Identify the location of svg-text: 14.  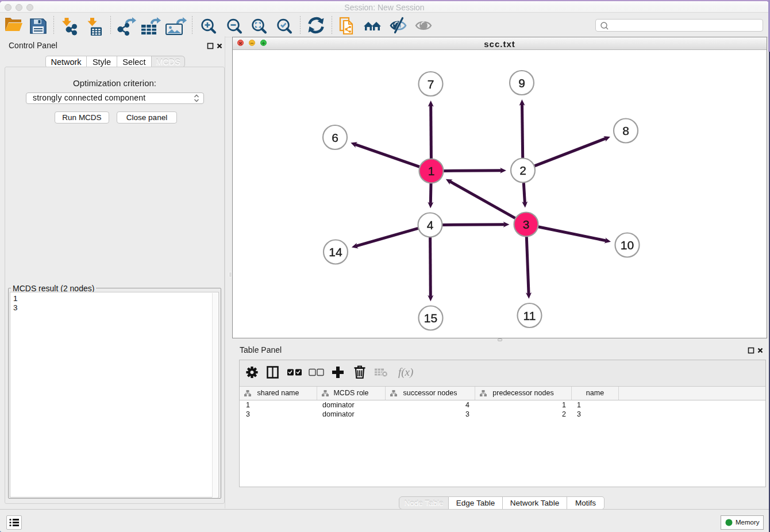
(336, 252).